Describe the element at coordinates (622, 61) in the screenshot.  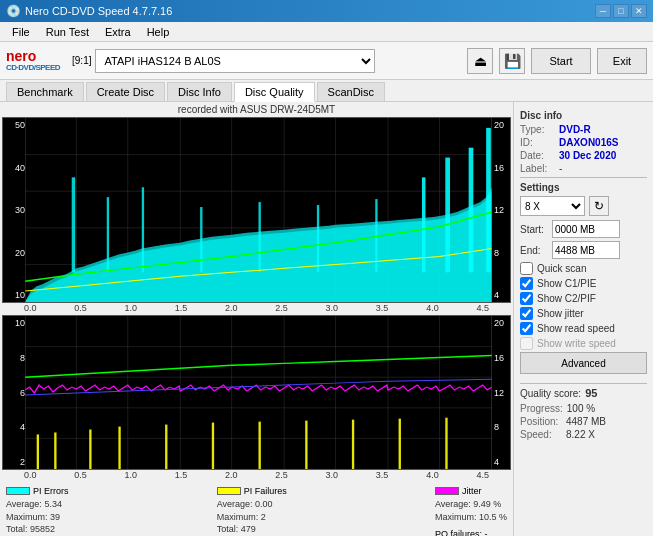
I see `exit-button: Exit` at that location.